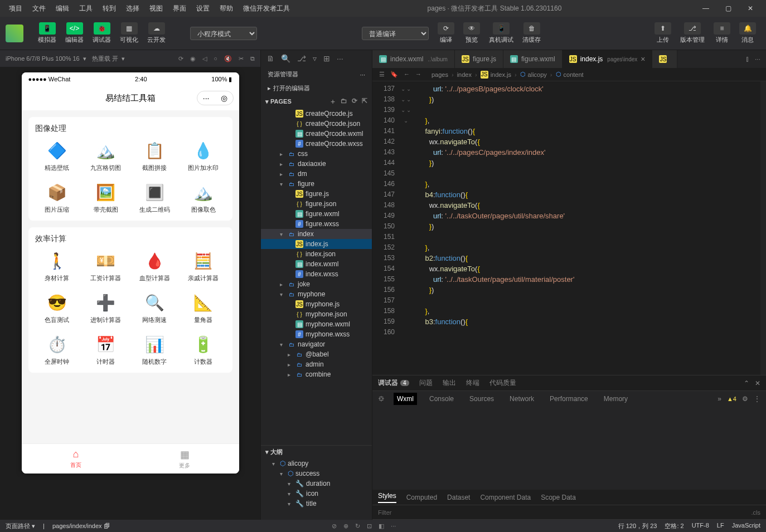  I want to click on tool-上传: ⬆上传, so click(663, 33).